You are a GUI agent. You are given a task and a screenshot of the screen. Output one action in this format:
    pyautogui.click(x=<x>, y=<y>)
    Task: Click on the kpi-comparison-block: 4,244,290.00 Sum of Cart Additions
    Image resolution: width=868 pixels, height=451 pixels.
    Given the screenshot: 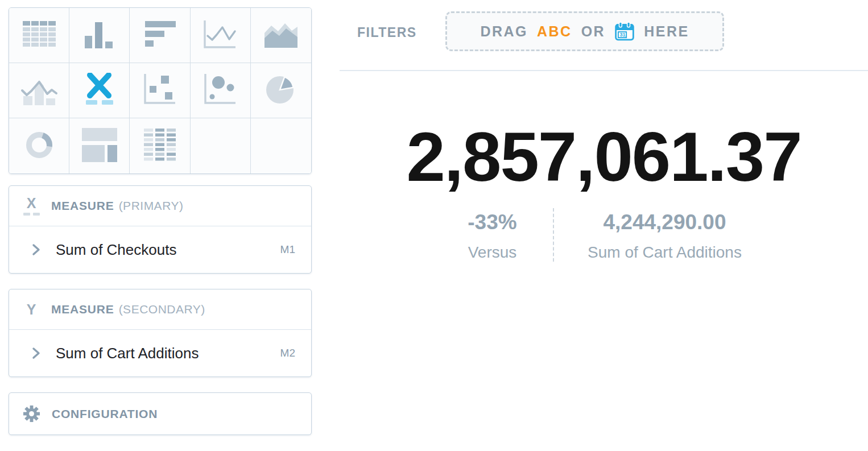 What is the action you would take?
    pyautogui.click(x=665, y=235)
    